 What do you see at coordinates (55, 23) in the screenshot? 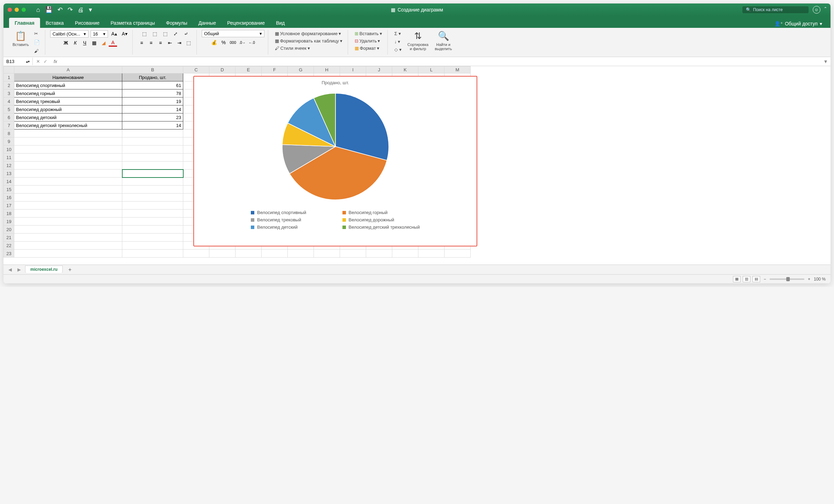
I see `tab-insert: Вставка` at bounding box center [55, 23].